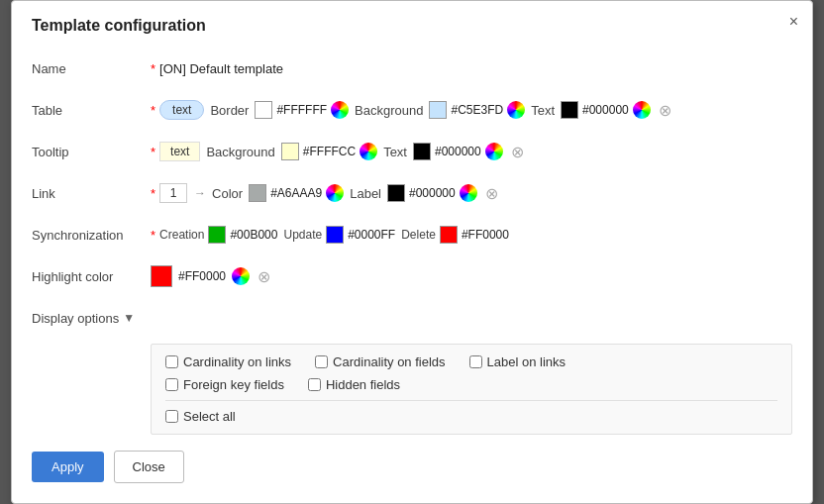 The width and height of the screenshot is (824, 504). Describe the element at coordinates (161, 276) in the screenshot. I see `highlight-color-swatch` at that location.